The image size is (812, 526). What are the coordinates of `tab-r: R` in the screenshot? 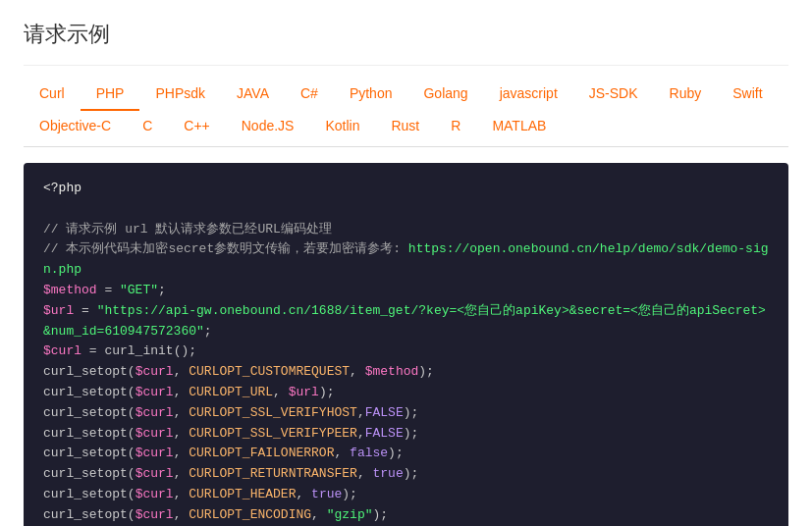 It's located at (456, 127).